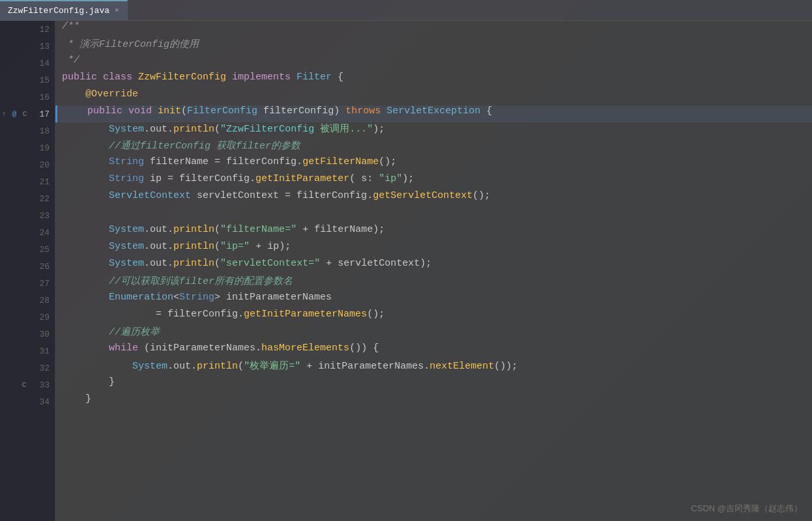 This screenshot has height=521, width=812. Describe the element at coordinates (461, 366) in the screenshot. I see `token: nextElement` at that location.